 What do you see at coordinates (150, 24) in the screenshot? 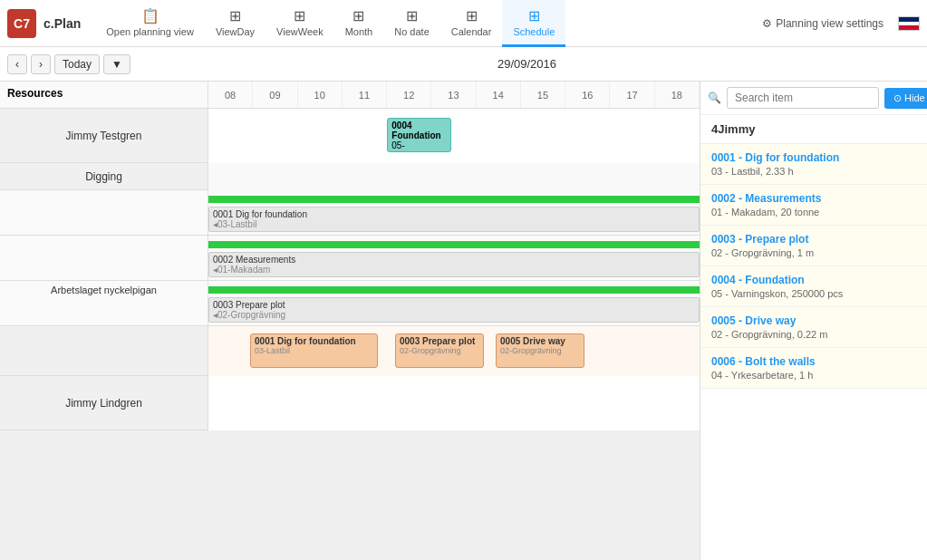
I see `nav-open-planning: 📋 Open planning view` at bounding box center [150, 24].